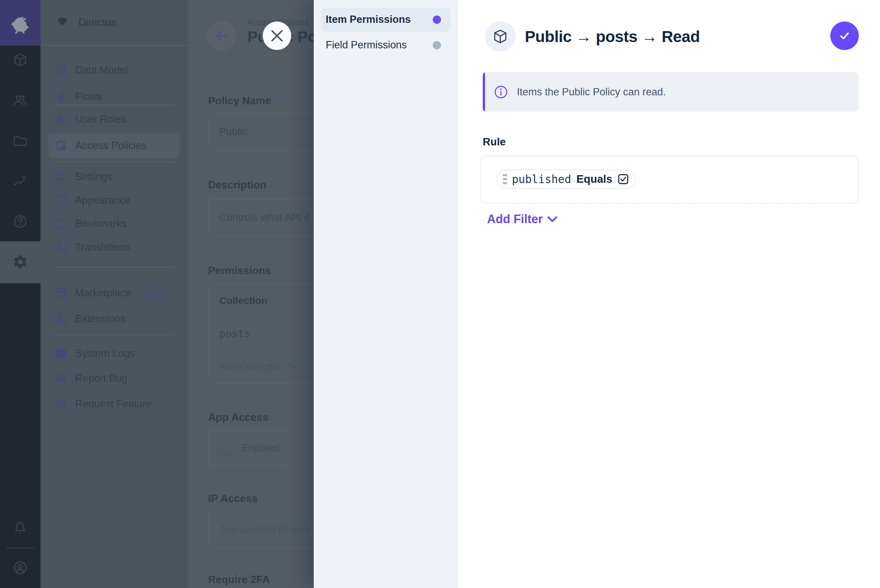  Describe the element at coordinates (20, 100) in the screenshot. I see `users-icon` at that location.